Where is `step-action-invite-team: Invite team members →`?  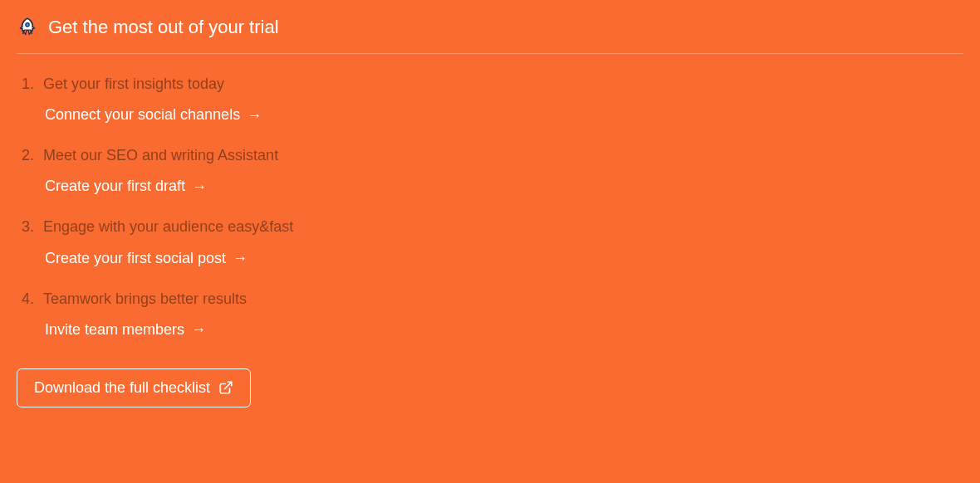 step-action-invite-team: Invite team members → is located at coordinates (114, 330).